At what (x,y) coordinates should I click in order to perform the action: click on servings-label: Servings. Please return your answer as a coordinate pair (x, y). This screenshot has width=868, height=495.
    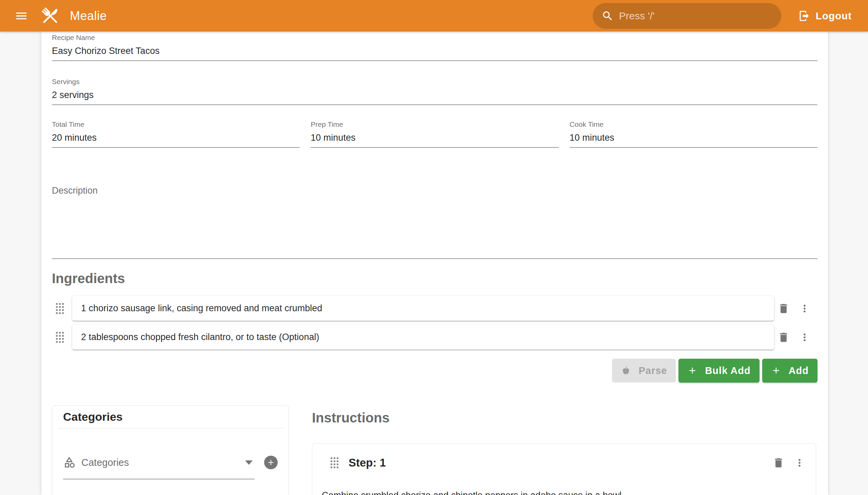
    Looking at the image, I should click on (435, 82).